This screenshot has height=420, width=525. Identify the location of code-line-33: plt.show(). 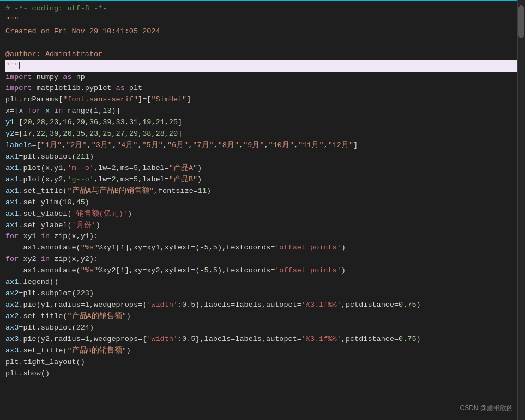
(263, 374).